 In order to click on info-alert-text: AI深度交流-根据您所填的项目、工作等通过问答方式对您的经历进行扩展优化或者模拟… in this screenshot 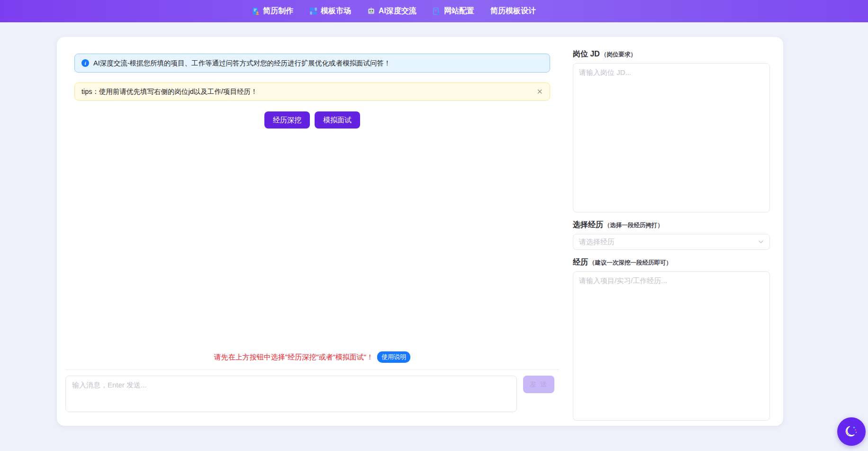, I will do `click(242, 64)`.